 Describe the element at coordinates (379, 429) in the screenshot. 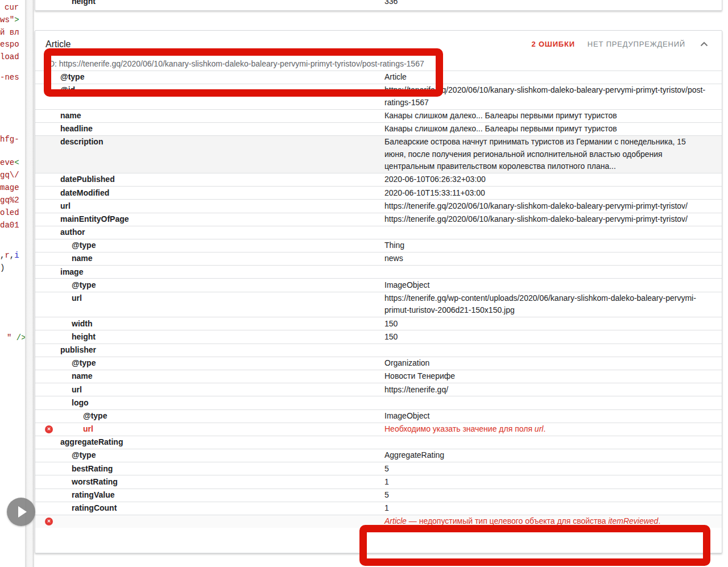

I see `table-row: ✕urlНеобходимо указать значение для поля…` at that location.